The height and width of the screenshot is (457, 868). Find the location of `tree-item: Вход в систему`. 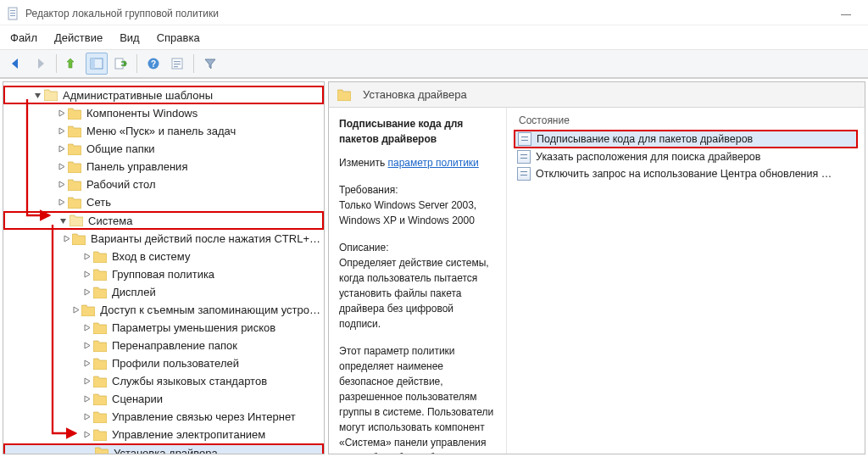

tree-item: Вход в систему is located at coordinates (164, 256).